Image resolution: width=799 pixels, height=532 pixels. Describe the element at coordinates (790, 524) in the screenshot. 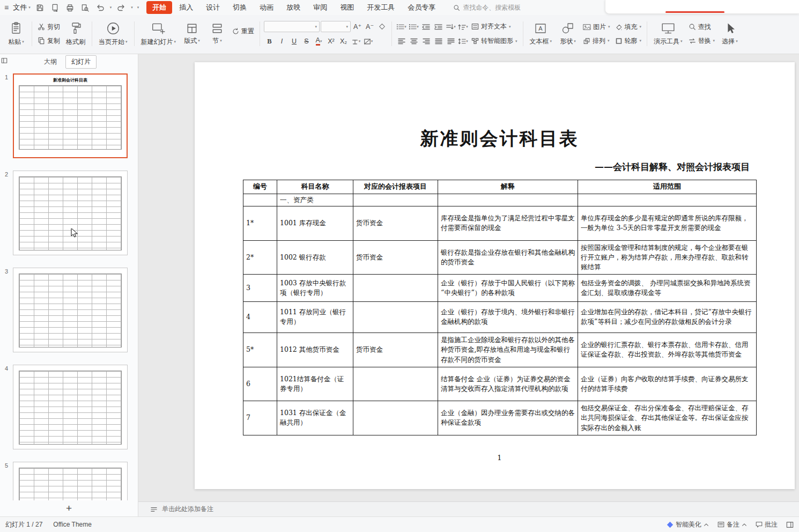

I see `view-panel-toggle` at that location.